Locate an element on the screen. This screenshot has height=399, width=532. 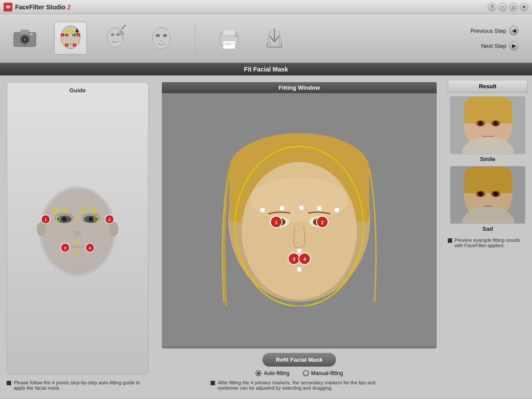
fitting-options: Auto-fitting Manual-fitting is located at coordinates (299, 373).